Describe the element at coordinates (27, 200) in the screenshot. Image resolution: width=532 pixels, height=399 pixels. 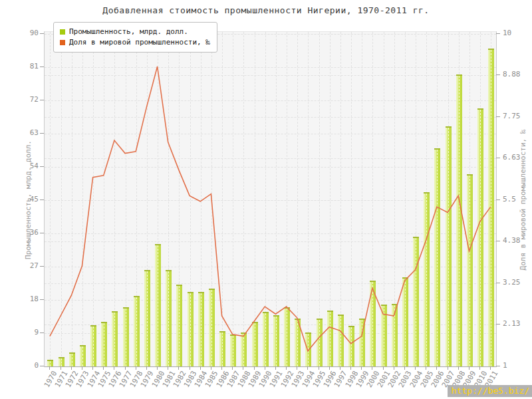
I see `left-axis-tick-label: 45` at that location.